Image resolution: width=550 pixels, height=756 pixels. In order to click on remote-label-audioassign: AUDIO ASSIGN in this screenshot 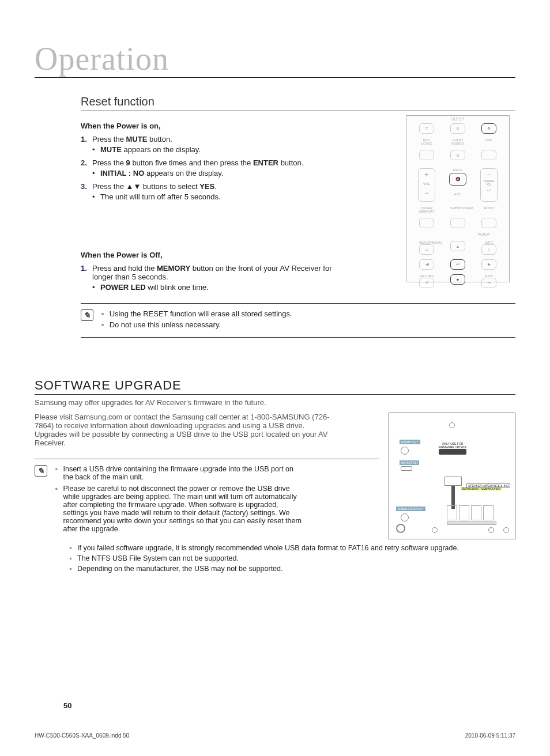, I will do `click(458, 142)`.